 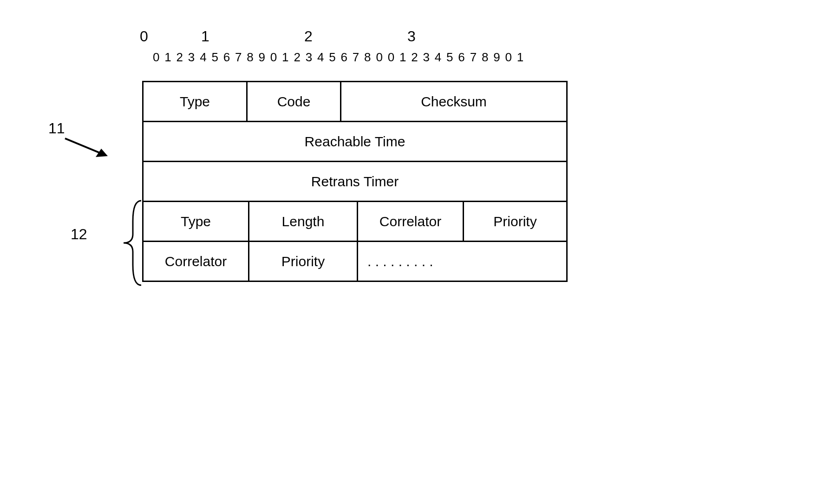 I want to click on arrow-icon, so click(x=89, y=148).